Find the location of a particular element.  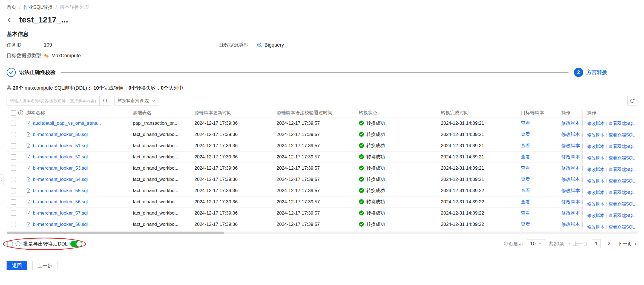

horizontal-scrollbar-thumb is located at coordinates (115, 233).